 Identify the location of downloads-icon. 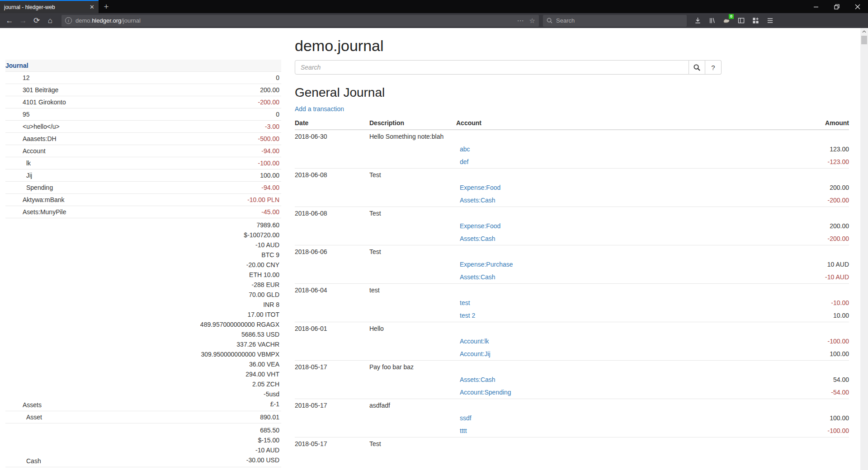
(698, 21).